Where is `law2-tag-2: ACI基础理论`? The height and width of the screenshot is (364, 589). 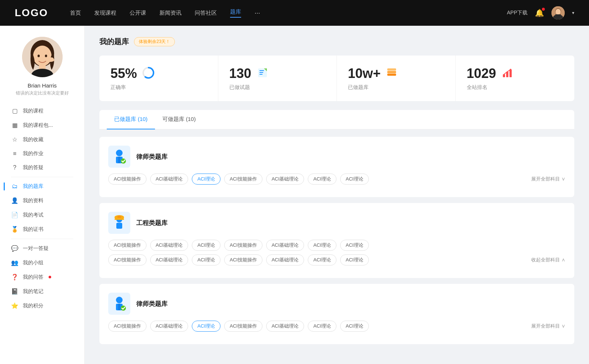 law2-tag-2: ACI基础理论 is located at coordinates (169, 326).